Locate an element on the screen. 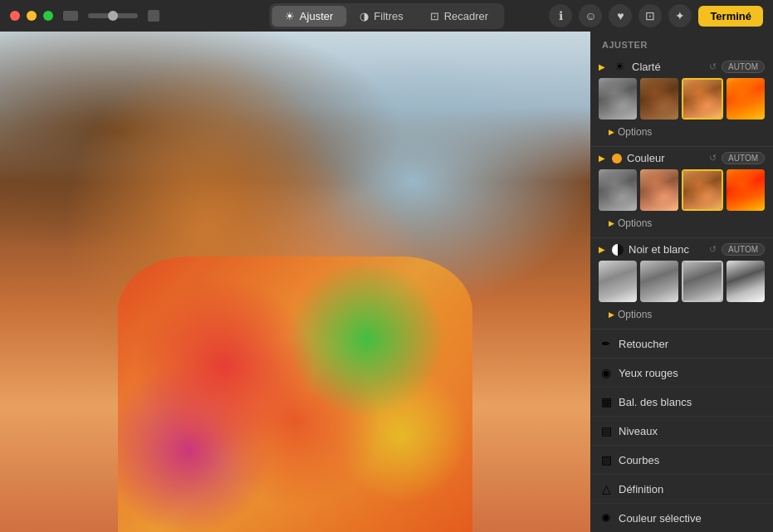 This screenshot has width=773, height=532. info-button: ℹ is located at coordinates (560, 16).